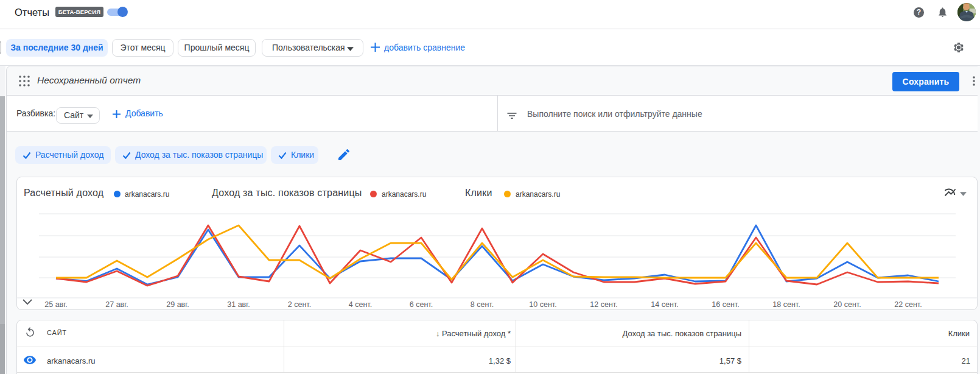 This screenshot has height=374, width=980. What do you see at coordinates (56, 305) in the screenshot?
I see `svg-text: 25 авг.` at bounding box center [56, 305].